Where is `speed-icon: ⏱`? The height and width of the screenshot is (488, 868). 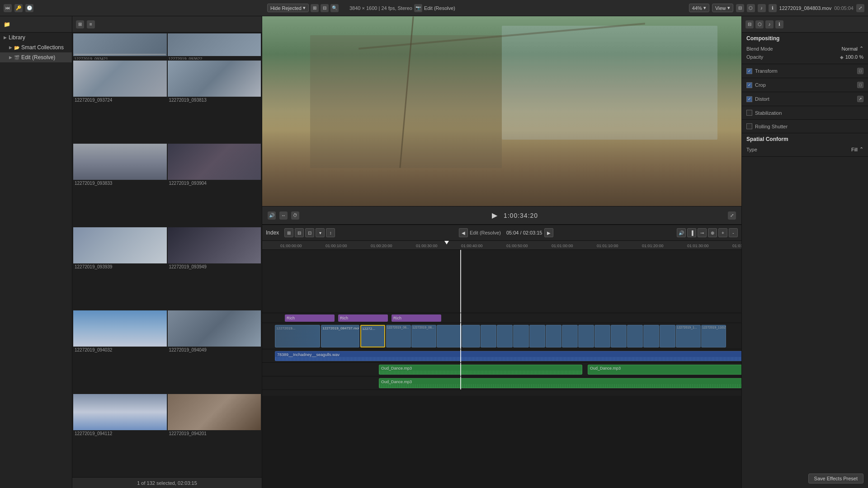
speed-icon: ⏱ is located at coordinates (295, 216).